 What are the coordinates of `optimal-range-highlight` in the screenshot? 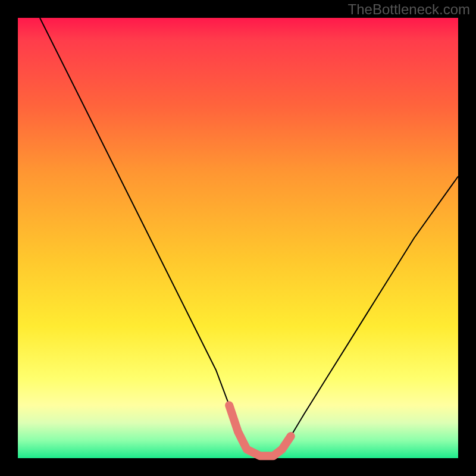 It's located at (260, 431).